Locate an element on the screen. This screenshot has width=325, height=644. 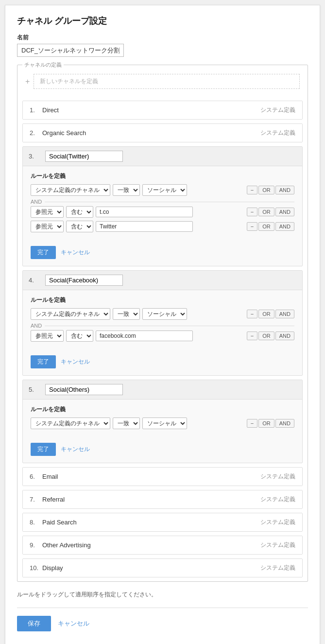
name-input is located at coordinates (70, 51).